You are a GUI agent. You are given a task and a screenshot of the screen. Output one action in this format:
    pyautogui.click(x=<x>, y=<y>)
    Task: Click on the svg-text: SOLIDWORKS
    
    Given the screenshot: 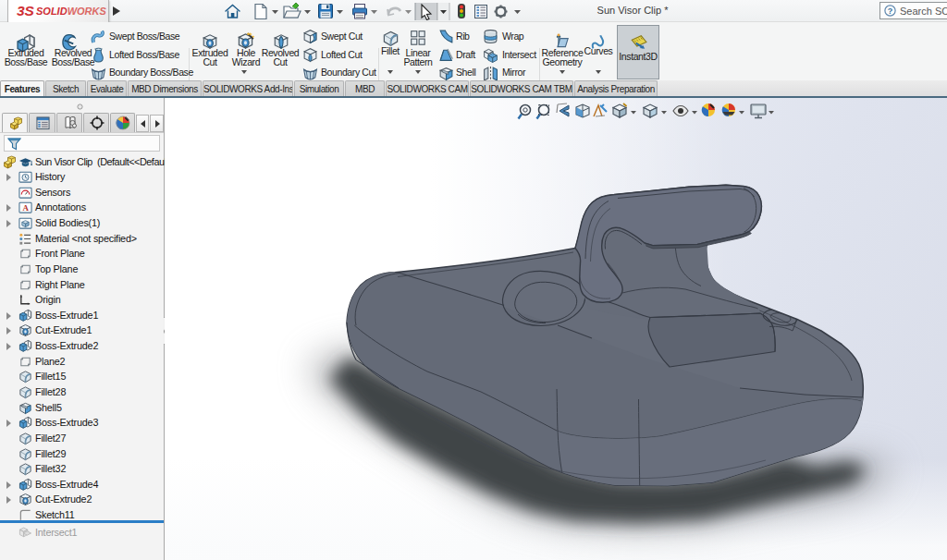 What is the action you would take?
    pyautogui.click(x=71, y=11)
    